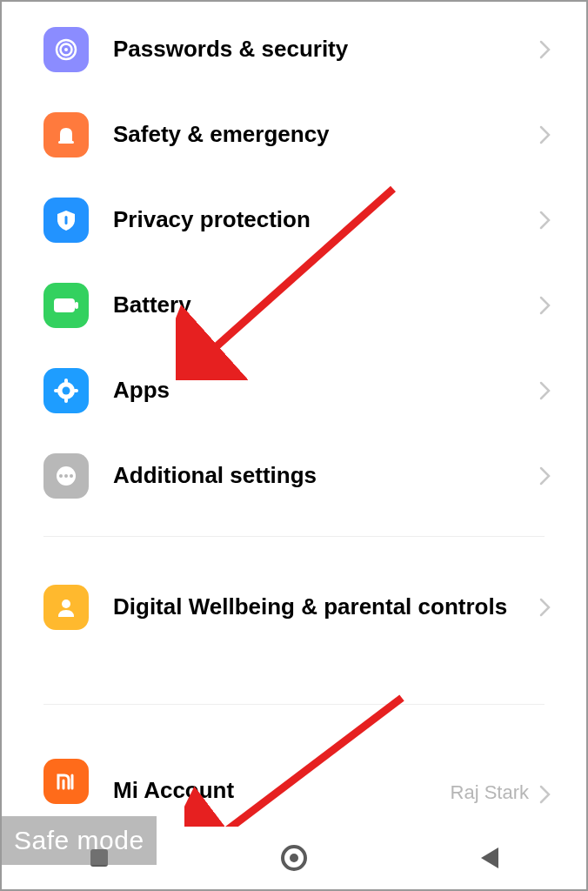 The height and width of the screenshot is (891, 588). What do you see at coordinates (313, 134) in the screenshot?
I see `settings-item-label: Safety & emergency` at bounding box center [313, 134].